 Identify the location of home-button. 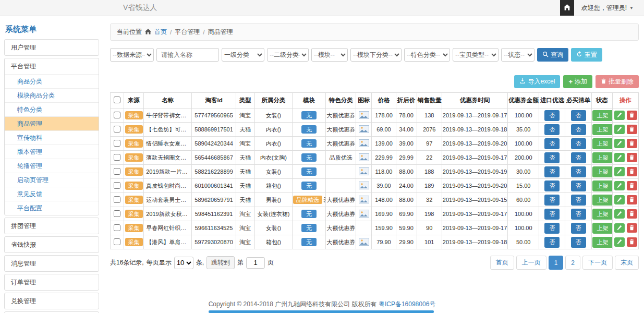
(567, 8).